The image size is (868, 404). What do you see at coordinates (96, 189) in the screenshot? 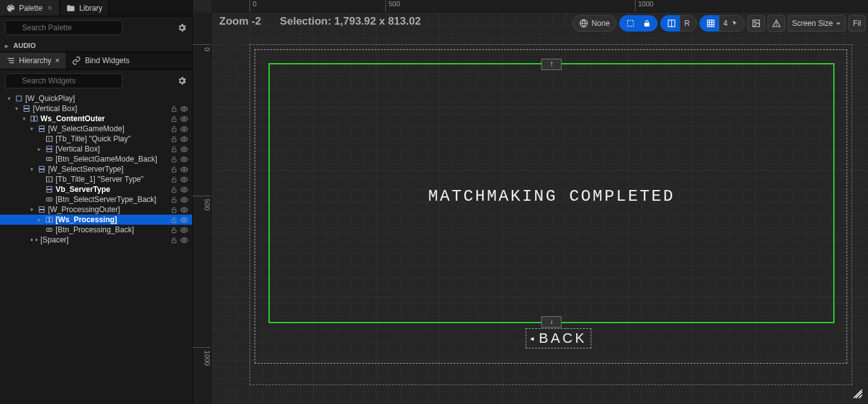
I see `tree-row: Vb_ServerType` at bounding box center [96, 189].